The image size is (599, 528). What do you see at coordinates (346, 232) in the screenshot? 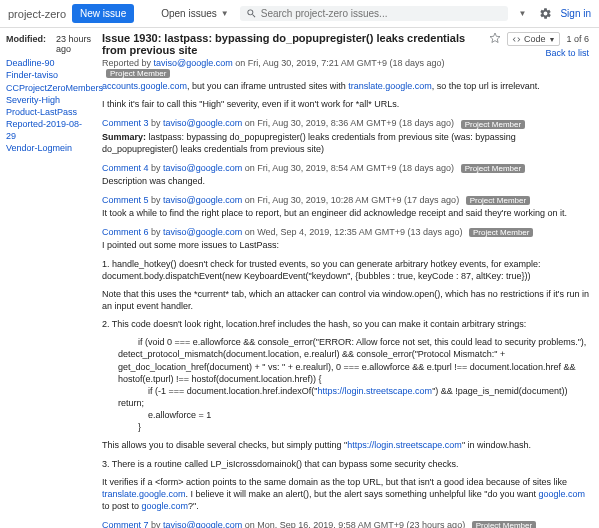
I see `comment-header: Comment 6 by taviso@google.com on Wed, S…` at bounding box center [346, 232].